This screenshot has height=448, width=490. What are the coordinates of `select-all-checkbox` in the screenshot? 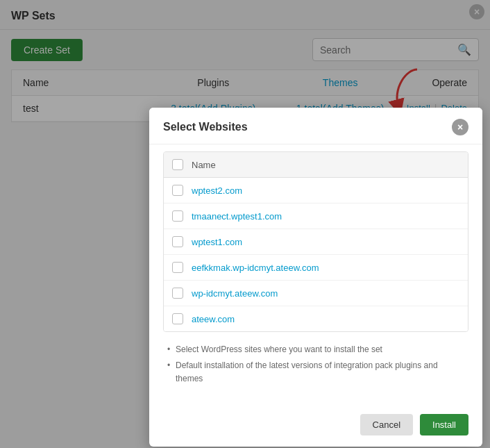 It's located at (178, 165).